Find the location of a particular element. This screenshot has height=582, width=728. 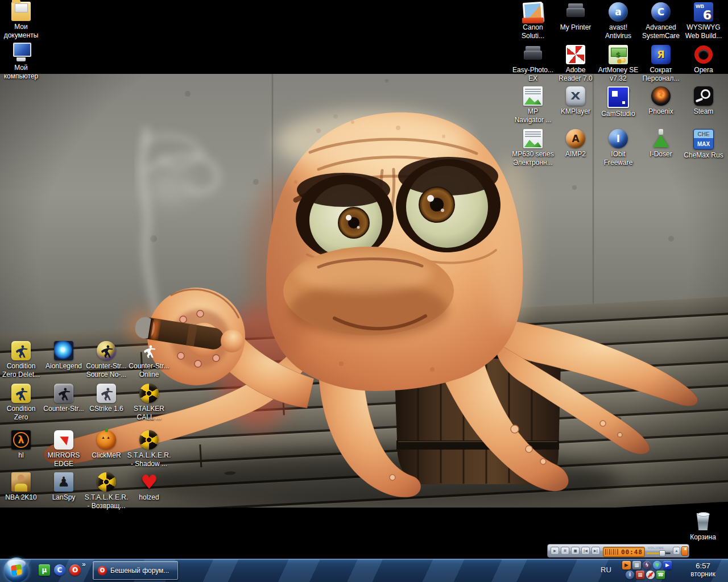

eject-button: ▲ is located at coordinates (677, 551).